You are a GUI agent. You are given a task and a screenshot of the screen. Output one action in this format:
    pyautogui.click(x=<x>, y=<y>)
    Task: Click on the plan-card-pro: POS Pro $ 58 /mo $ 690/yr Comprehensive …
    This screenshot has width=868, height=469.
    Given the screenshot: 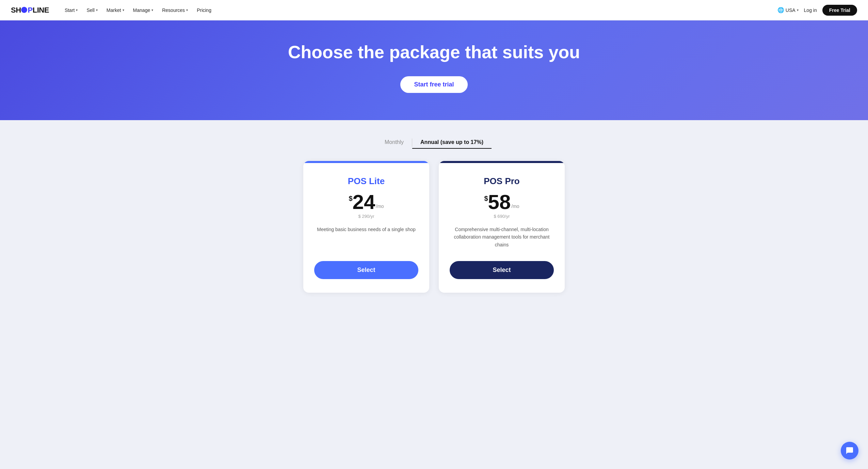 What is the action you would take?
    pyautogui.click(x=502, y=227)
    